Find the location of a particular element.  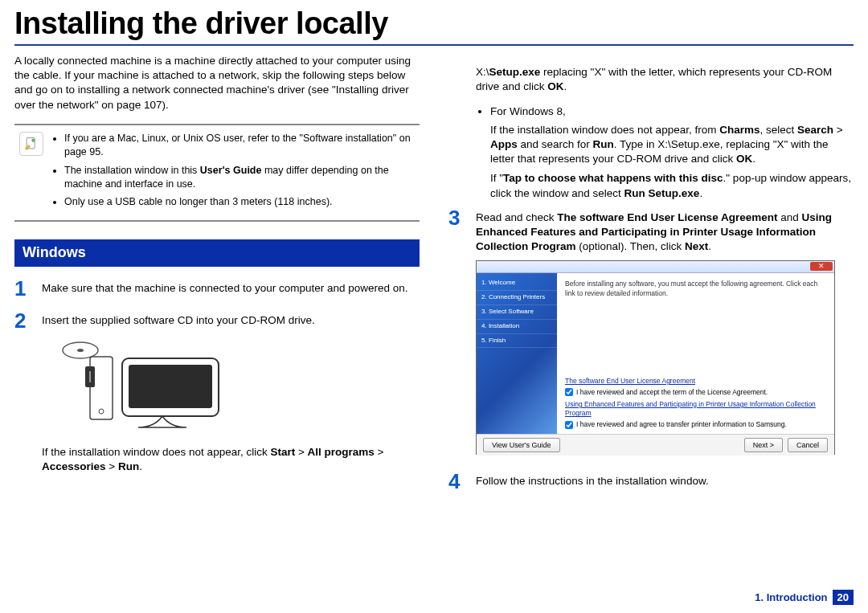

note-item: If you are a Mac, Linux, or Unix OS user… is located at coordinates (240, 145).